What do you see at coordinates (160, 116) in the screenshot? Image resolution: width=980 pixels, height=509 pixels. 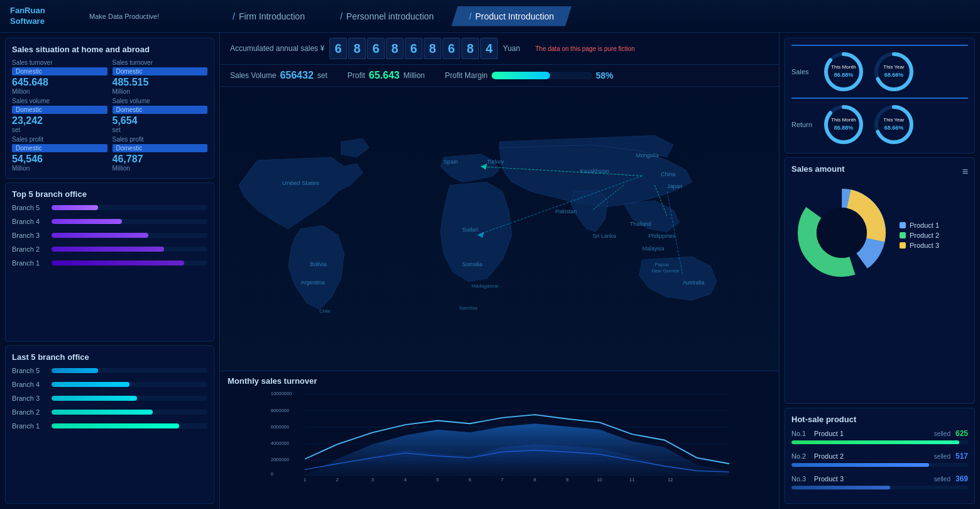 I see `sales-item-volume-2: Sales volume Domestic 5,654 set` at bounding box center [160, 116].